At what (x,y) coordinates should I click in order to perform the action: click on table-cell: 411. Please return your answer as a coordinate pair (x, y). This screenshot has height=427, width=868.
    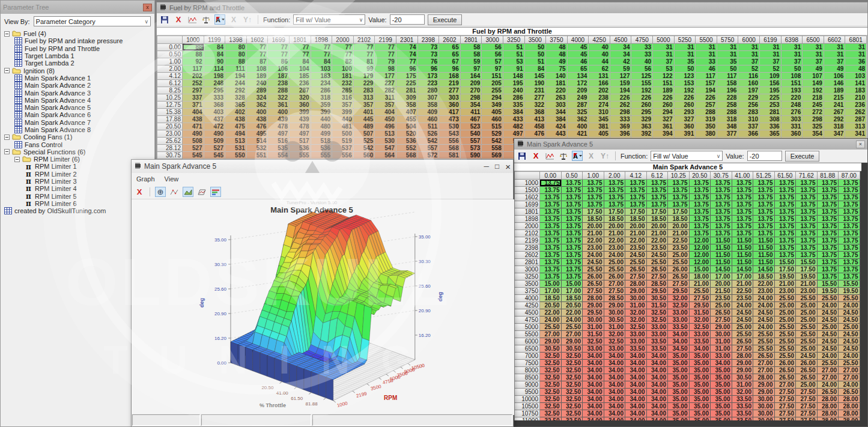
    Looking at the image, I should click on (471, 112).